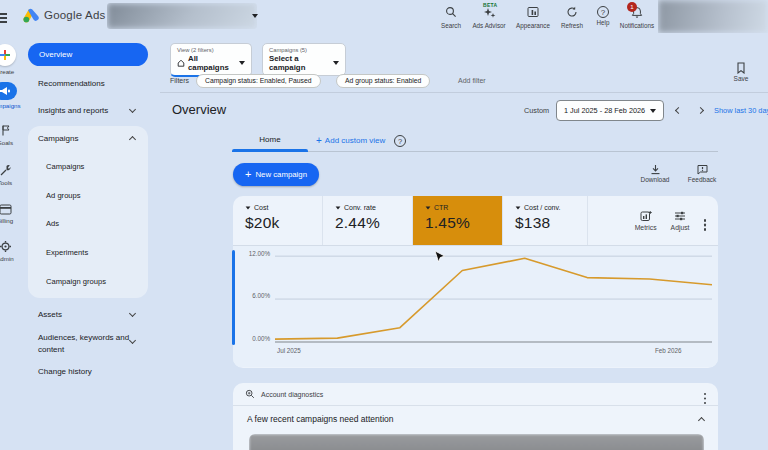 This screenshot has height=450, width=768. I want to click on ctr-line-plot, so click(494, 298).